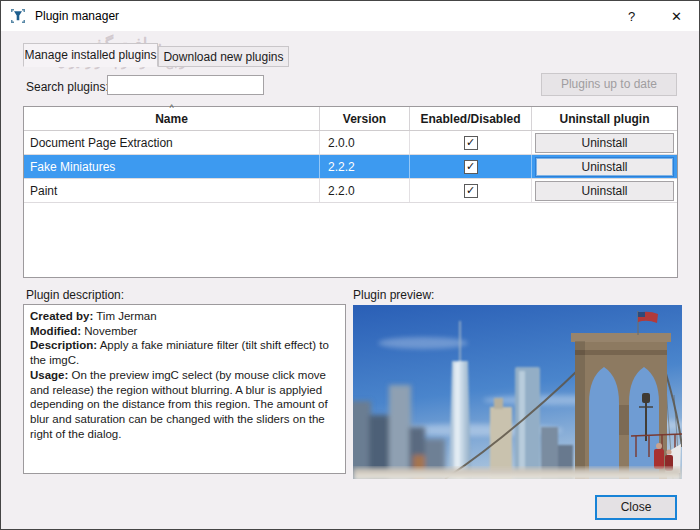 This screenshot has height=530, width=700. I want to click on table-row-paint: Paint 2.2.0 ✓ Uninstall, so click(350, 191).